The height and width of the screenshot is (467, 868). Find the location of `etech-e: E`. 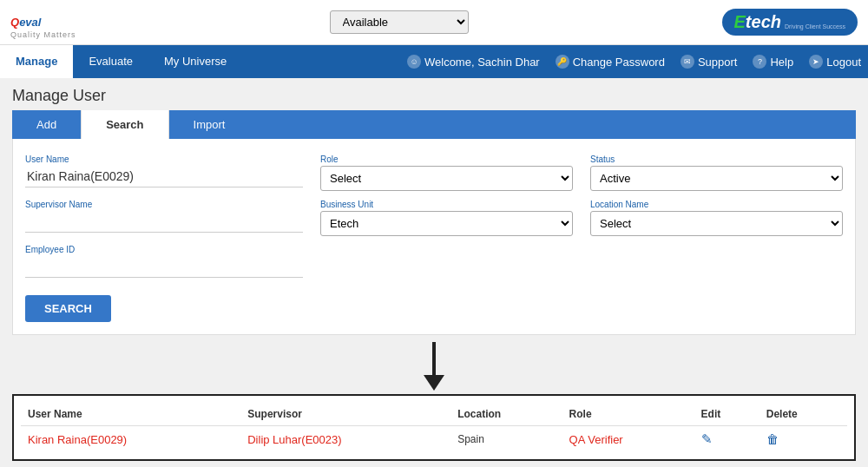

etech-e: E is located at coordinates (740, 23).